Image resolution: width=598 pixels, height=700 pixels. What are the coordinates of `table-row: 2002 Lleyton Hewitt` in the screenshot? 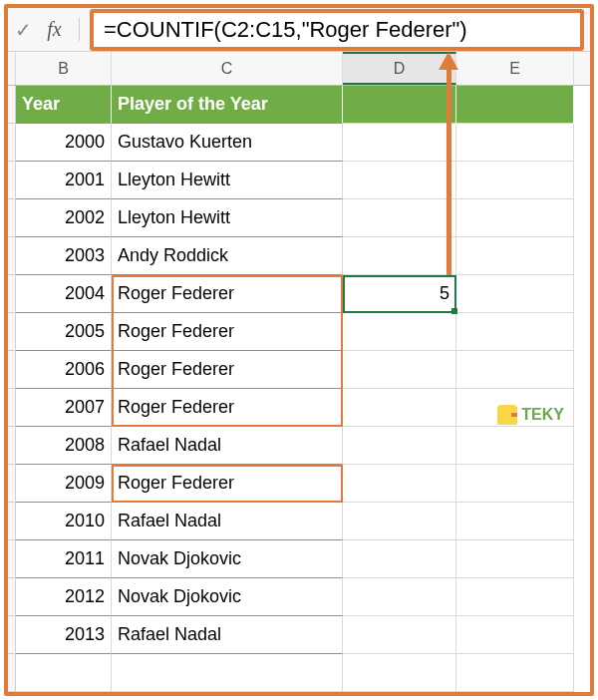 It's located at (299, 218).